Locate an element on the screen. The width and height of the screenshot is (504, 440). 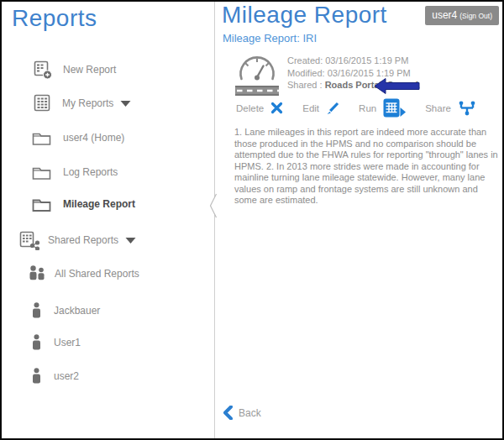
edit-button: Edit is located at coordinates (321, 108).